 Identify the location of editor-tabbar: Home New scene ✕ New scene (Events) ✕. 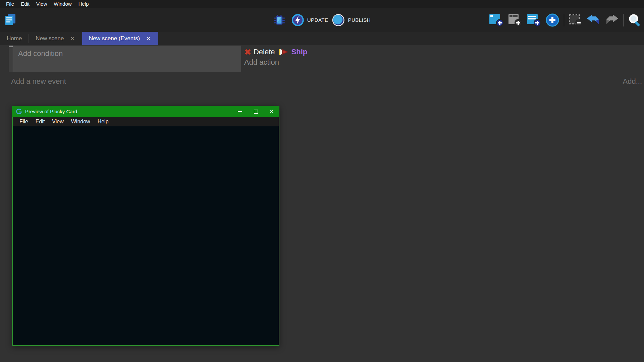
(322, 38).